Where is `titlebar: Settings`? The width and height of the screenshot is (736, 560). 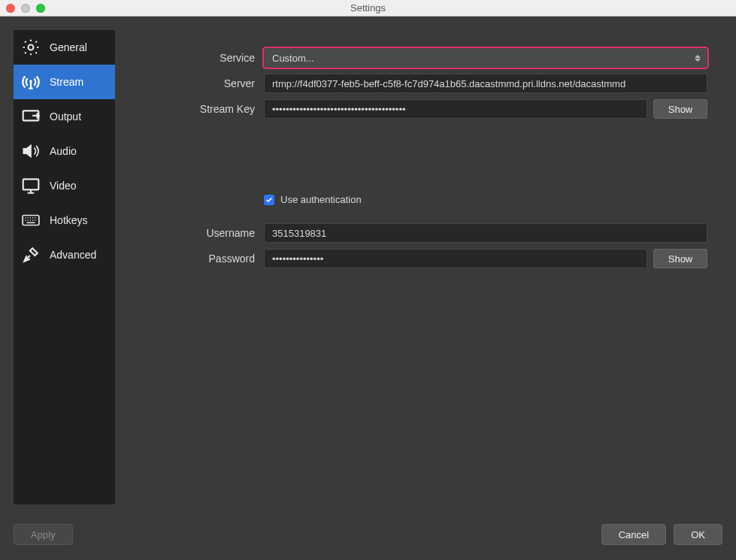
titlebar: Settings is located at coordinates (368, 8).